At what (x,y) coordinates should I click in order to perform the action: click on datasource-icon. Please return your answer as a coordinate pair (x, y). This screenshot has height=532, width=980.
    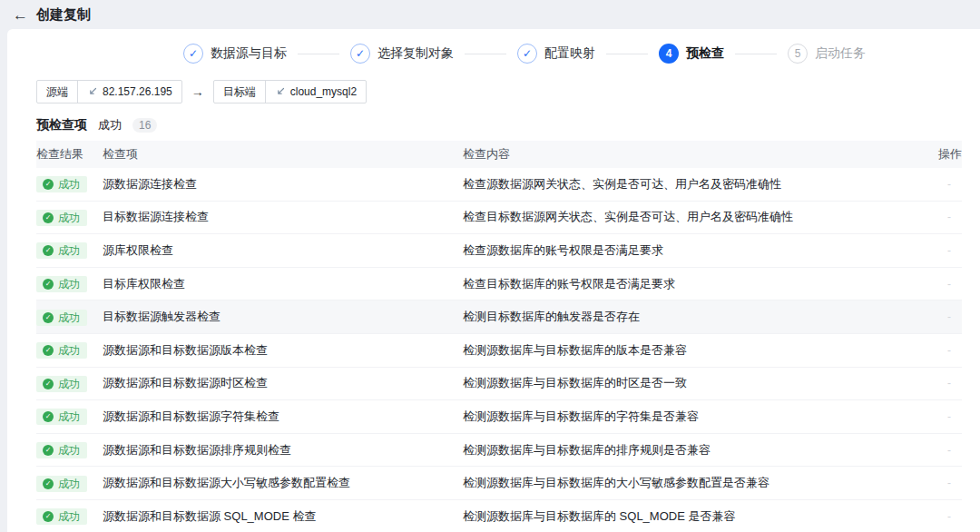
    Looking at the image, I should click on (93, 92).